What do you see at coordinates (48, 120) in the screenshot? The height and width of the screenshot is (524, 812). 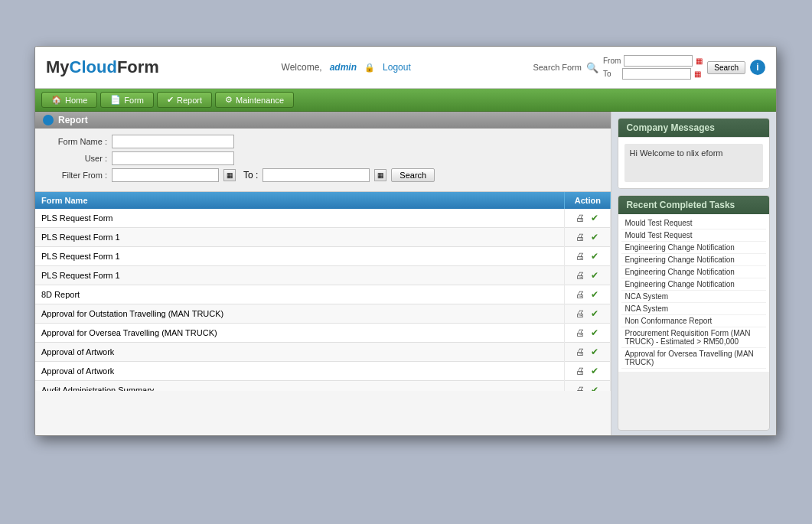 I see `report-panel-icon` at bounding box center [48, 120].